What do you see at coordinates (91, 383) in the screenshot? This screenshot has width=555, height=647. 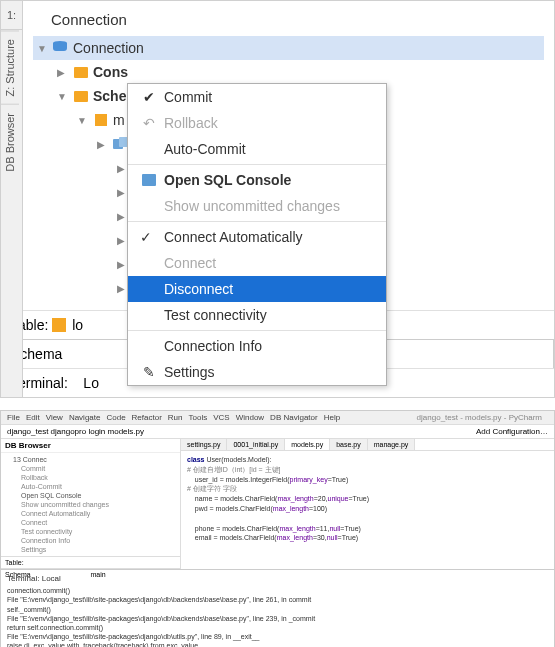 I see `terminal-value: Lo` at bounding box center [91, 383].